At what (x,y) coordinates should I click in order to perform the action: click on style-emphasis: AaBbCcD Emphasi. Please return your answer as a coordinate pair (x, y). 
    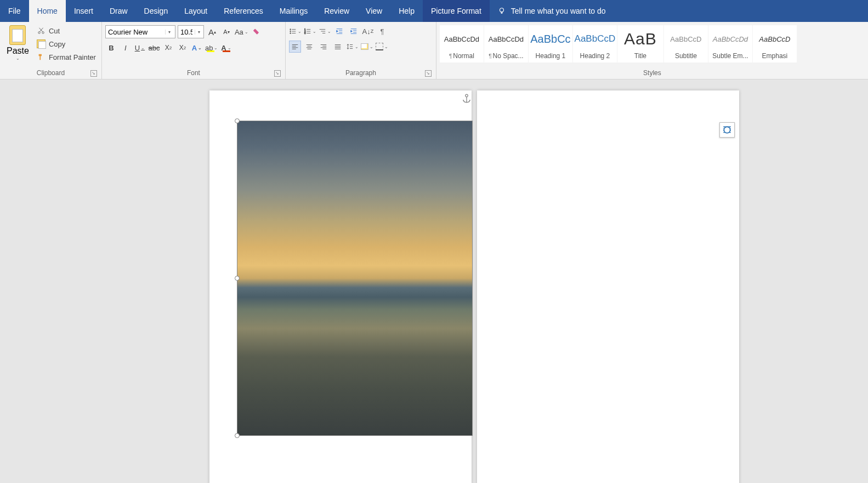
    Looking at the image, I should click on (775, 44).